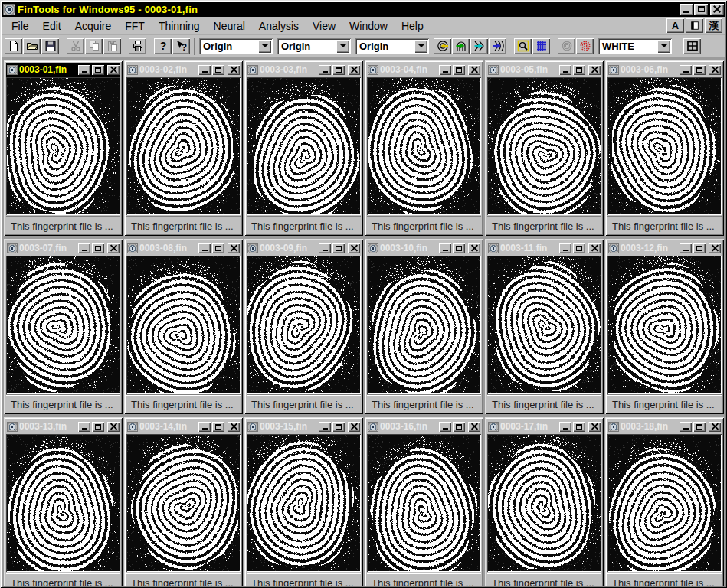 The height and width of the screenshot is (588, 727). What do you see at coordinates (303, 70) in the screenshot?
I see `child-titlebar: 0003-03,fin` at bounding box center [303, 70].